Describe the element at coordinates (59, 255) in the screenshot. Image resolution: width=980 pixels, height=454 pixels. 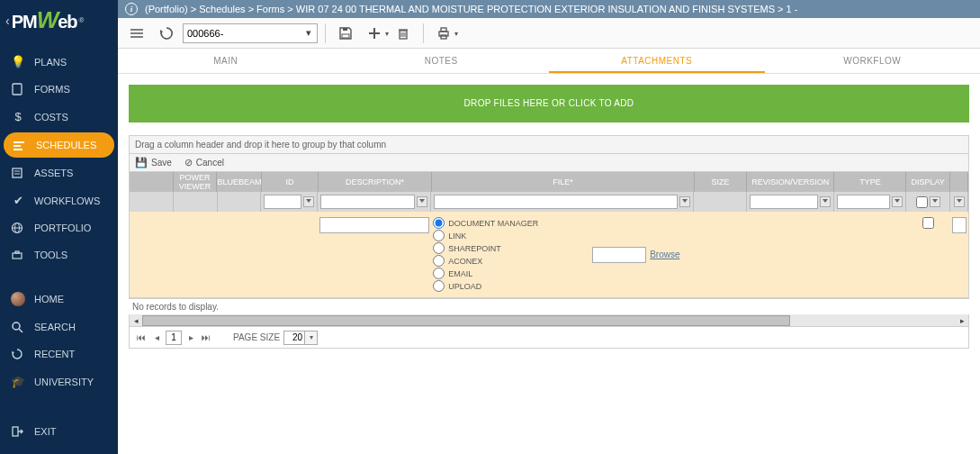
I see `sidebar-item-tools: TOOLS` at that location.